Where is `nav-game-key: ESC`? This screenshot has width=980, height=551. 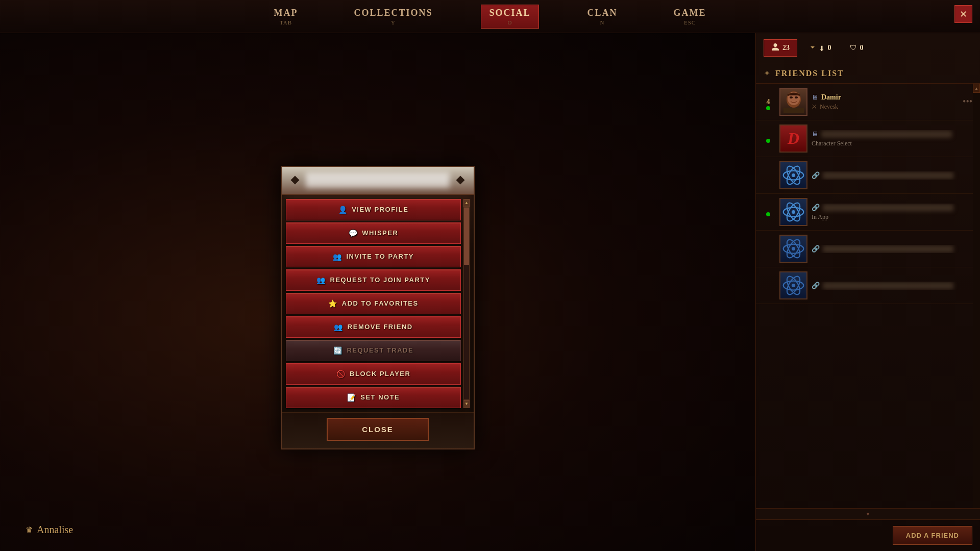 nav-game-key: ESC is located at coordinates (690, 22).